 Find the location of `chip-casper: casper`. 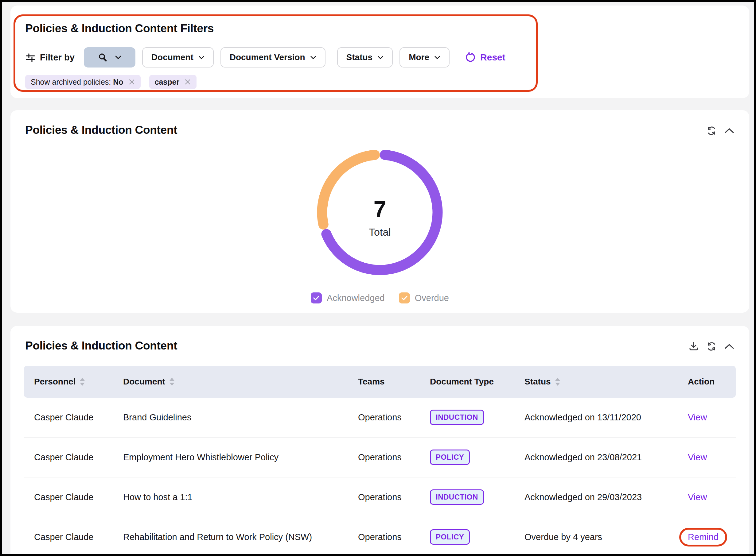

chip-casper: casper is located at coordinates (173, 82).